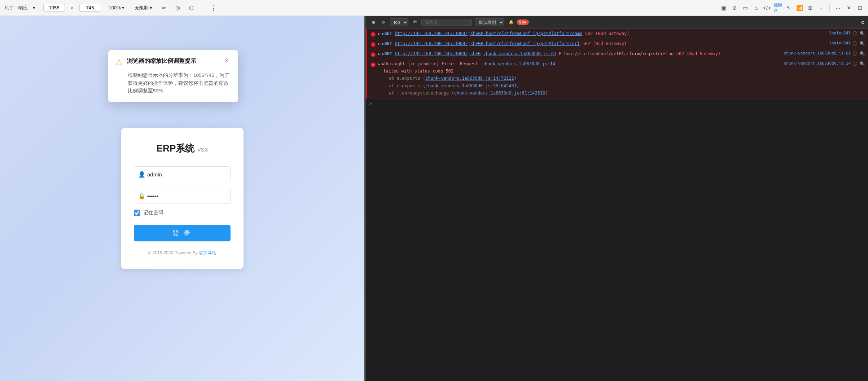  What do you see at coordinates (117, 8) in the screenshot?
I see `zoom-dropdown: 100% ▾` at bounding box center [117, 8].